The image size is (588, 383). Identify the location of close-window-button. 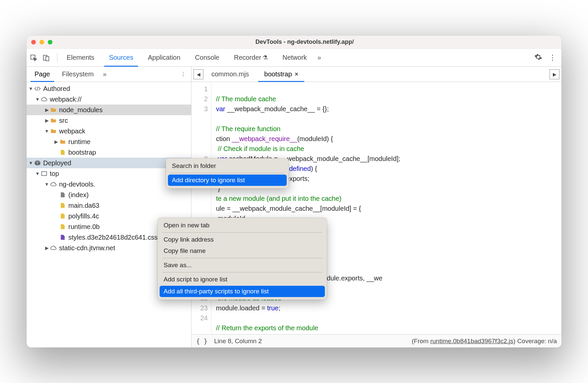
(34, 42).